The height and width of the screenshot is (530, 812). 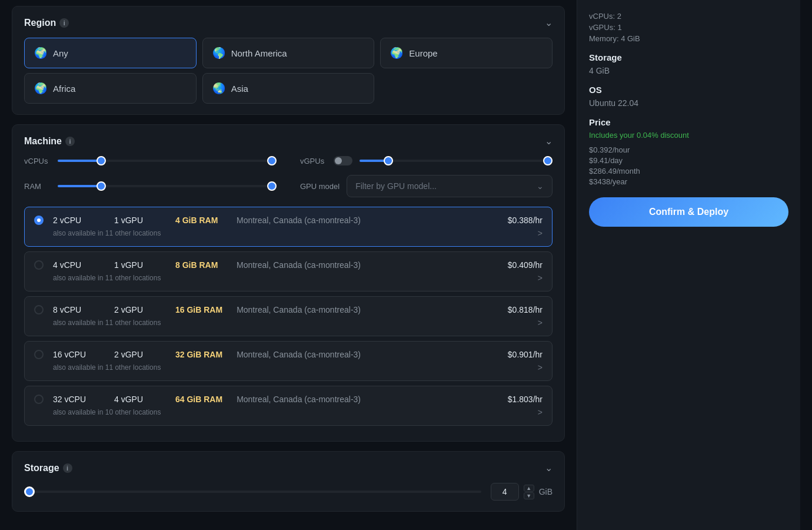 I want to click on region-grid-row2: 🌍 Africa 🌏 Asia, so click(x=288, y=88).